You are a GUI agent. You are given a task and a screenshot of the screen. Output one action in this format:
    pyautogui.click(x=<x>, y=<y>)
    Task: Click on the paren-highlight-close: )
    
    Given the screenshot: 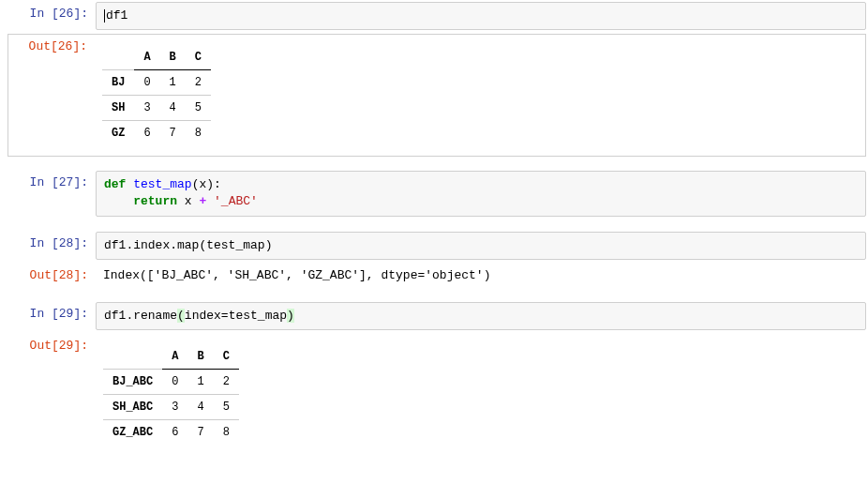 What is the action you would take?
    pyautogui.click(x=291, y=315)
    